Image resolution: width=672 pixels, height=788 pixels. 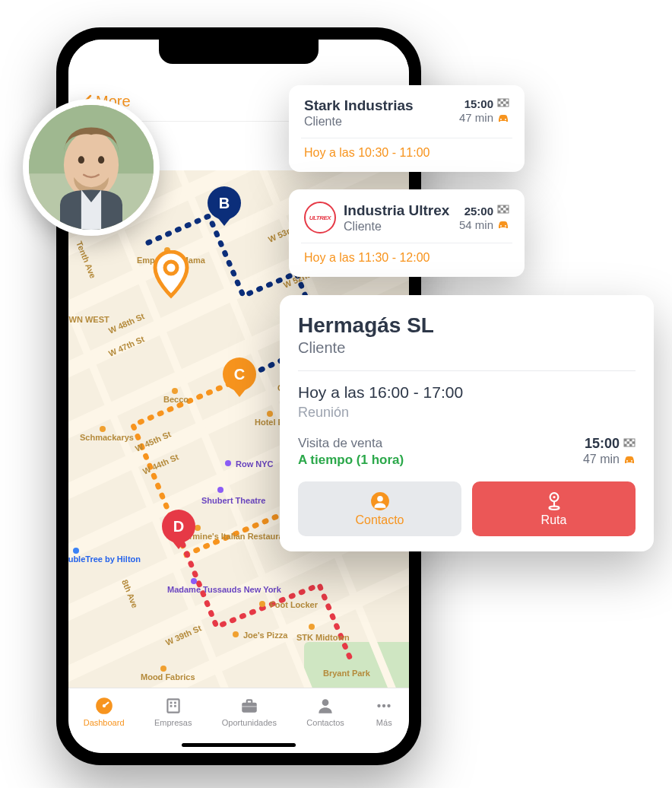 What do you see at coordinates (249, 712) in the screenshot?
I see `tab-oportunidades: Oportunidades` at bounding box center [249, 712].